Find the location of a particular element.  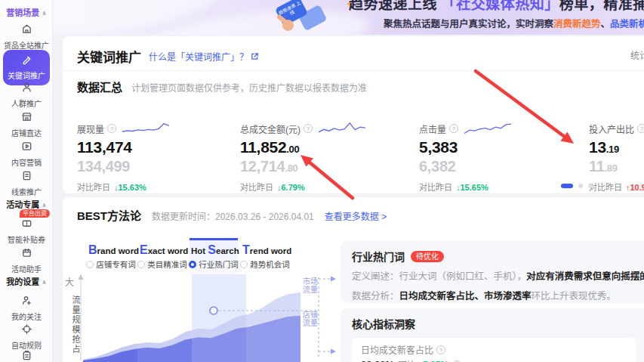

banner-headline: 趋势速递上线 「社交媒体热知」榜单，精准捕捉 is located at coordinates (497, 6).